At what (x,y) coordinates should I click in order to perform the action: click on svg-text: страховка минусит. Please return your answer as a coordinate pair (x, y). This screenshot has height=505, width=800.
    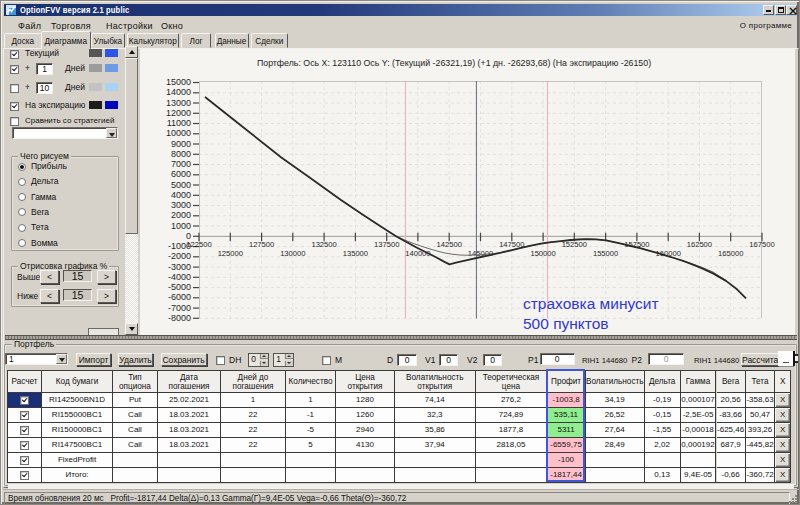
    Looking at the image, I should click on (591, 304).